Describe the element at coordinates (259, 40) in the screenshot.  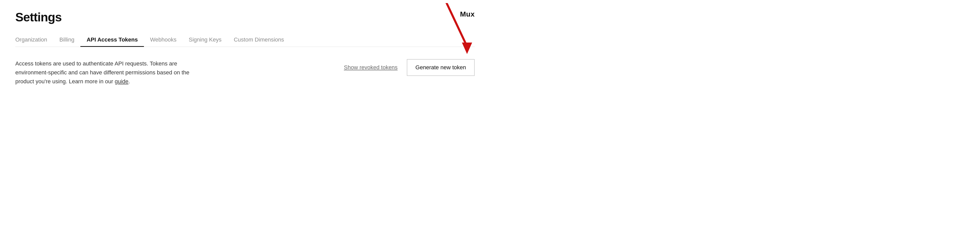
I see `tab-custom-dimensions: Custom Dimensions` at that location.